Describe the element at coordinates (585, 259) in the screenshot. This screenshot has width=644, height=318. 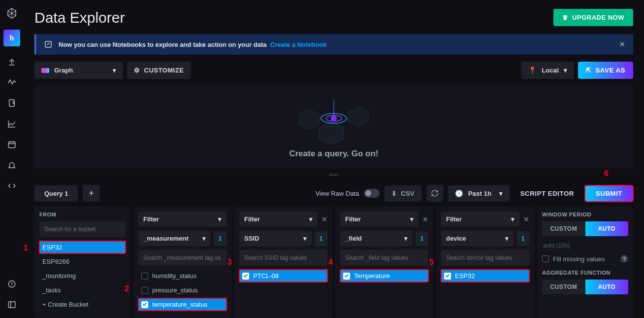
I see `fill-missing-row: Fill missing values ?` at that location.